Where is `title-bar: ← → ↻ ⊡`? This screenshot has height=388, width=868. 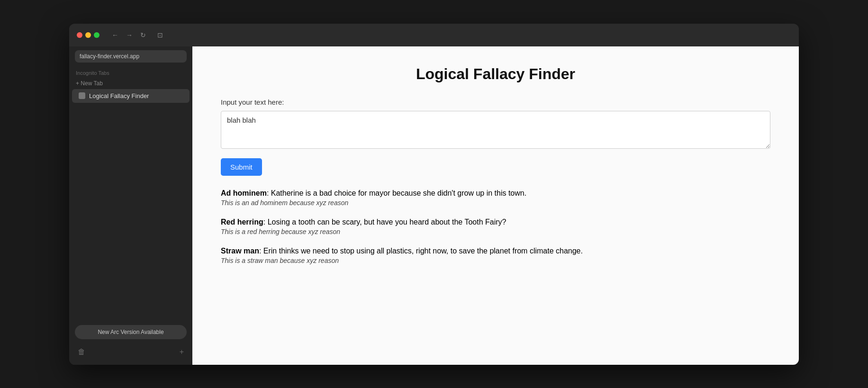
title-bar: ← → ↻ ⊡ is located at coordinates (434, 35).